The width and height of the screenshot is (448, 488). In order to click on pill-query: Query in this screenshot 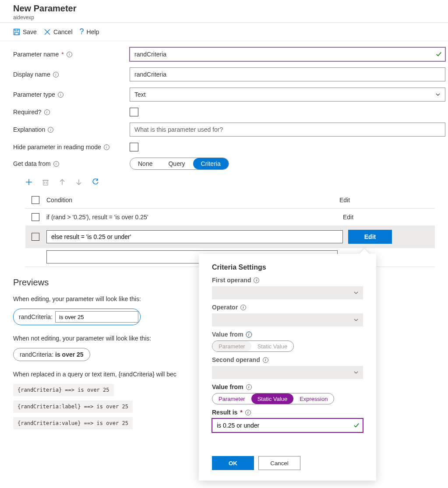, I will do `click(176, 164)`.